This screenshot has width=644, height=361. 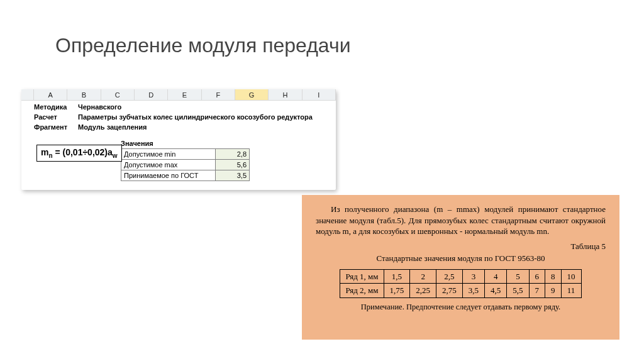 What do you see at coordinates (473, 277) in the screenshot?
I see `gost-cell: 3` at bounding box center [473, 277].